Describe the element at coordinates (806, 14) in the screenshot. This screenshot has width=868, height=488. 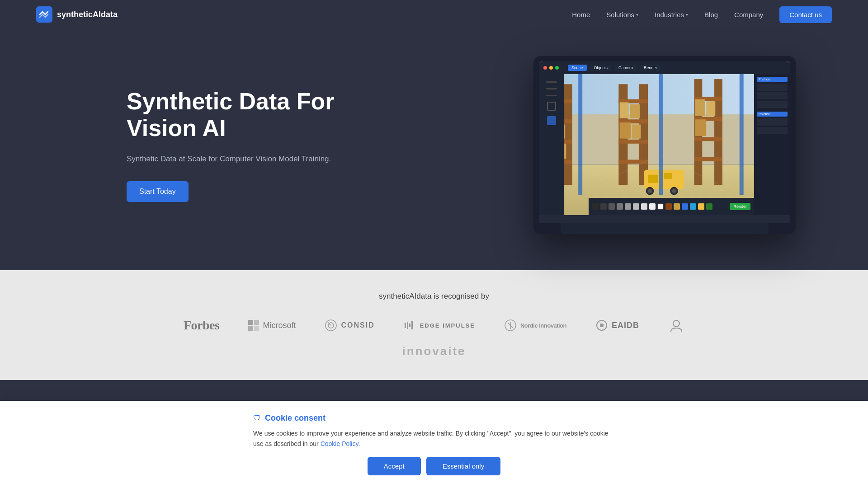
I see `contact-us-button: Contact us` at that location.